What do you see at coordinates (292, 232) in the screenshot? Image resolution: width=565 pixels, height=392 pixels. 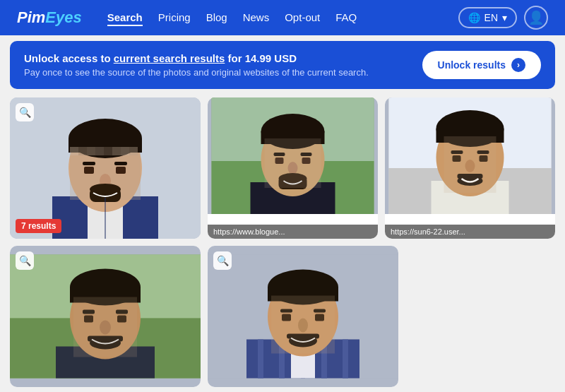 I see `url-badge-2: https://www.blogue...` at bounding box center [292, 232].